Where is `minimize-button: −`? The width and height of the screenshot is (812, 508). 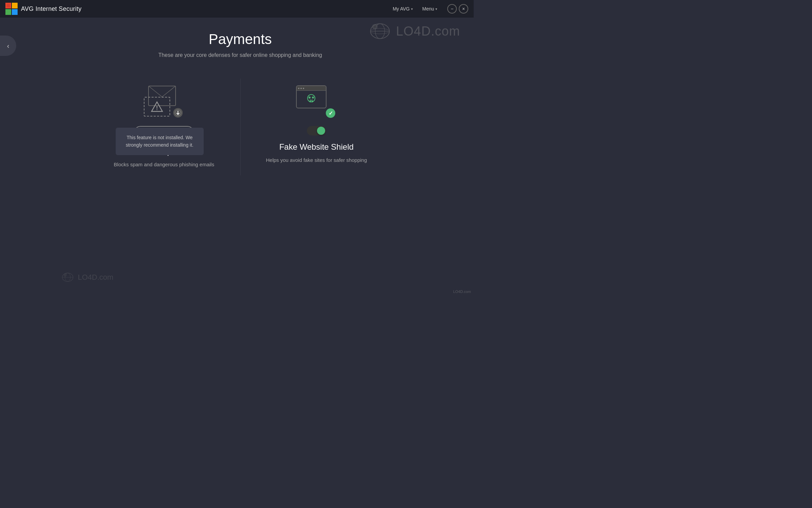
minimize-button: − is located at coordinates (452, 9).